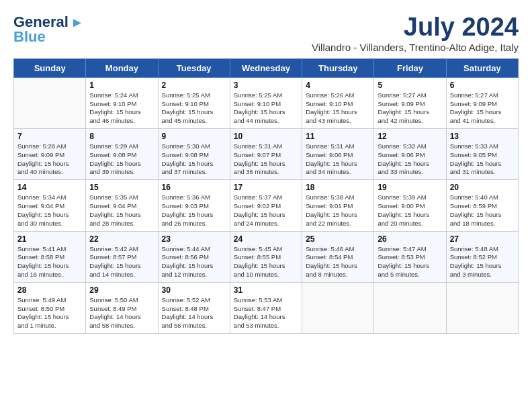 The height and width of the screenshot is (411, 532). Describe the element at coordinates (482, 257) in the screenshot. I see `calendar-cell: 27Sunrise: 5:48 AM Sunset: 8:52 PM Dayli…` at that location.